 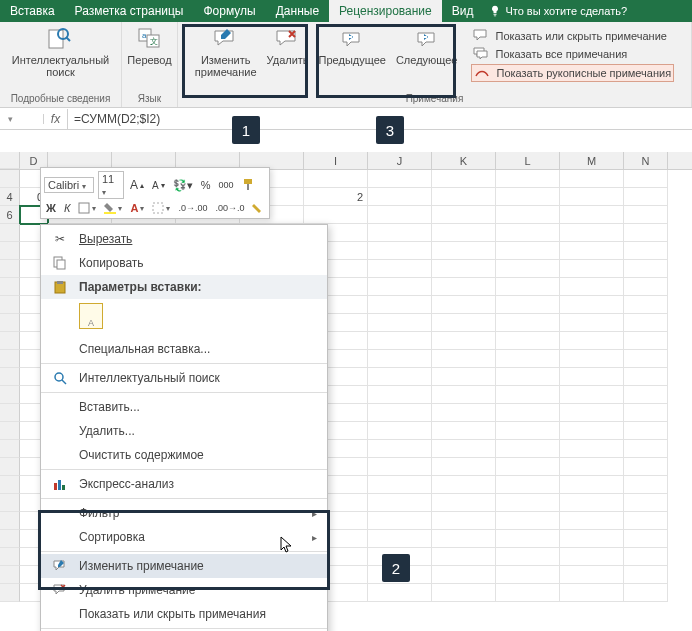 What do you see at coordinates (229, 11) in the screenshot?
I see `tab-formulas: Формулы` at bounding box center [229, 11].